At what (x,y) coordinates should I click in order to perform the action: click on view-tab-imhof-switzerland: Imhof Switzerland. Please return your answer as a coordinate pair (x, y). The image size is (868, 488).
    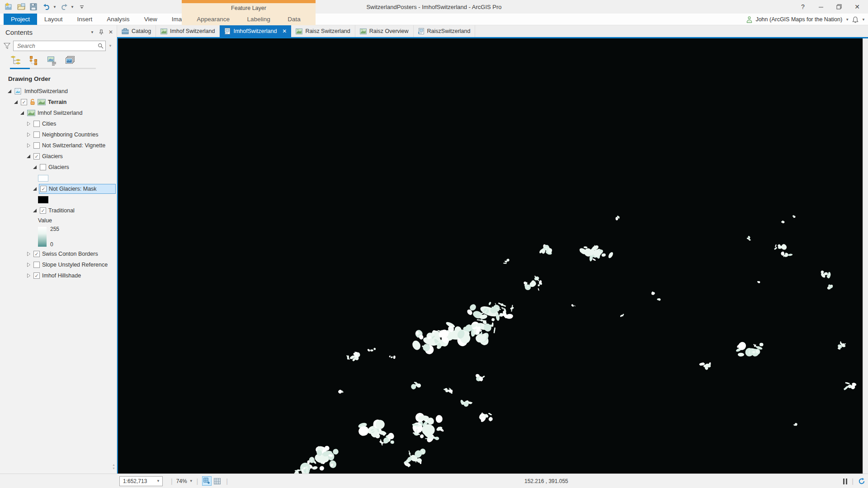
    Looking at the image, I should click on (188, 31).